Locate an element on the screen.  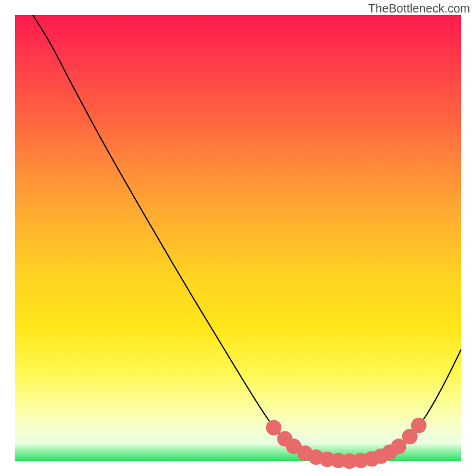
credit-text: TheBottleneck.com is located at coordinates (419, 8).